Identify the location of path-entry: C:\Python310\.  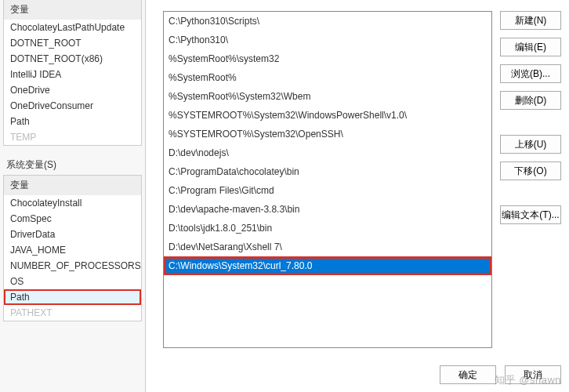
(328, 40).